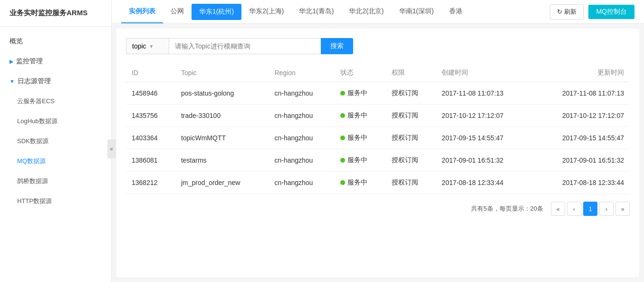 The width and height of the screenshot is (644, 282). What do you see at coordinates (12, 81) in the screenshot?
I see `down-arrow-icon: ▼` at bounding box center [12, 81].